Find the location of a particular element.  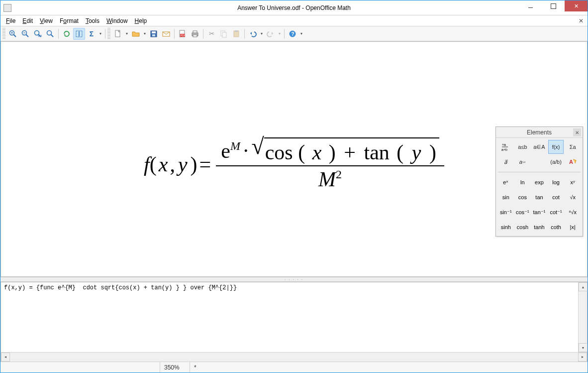

copy-icon is located at coordinates (224, 34).